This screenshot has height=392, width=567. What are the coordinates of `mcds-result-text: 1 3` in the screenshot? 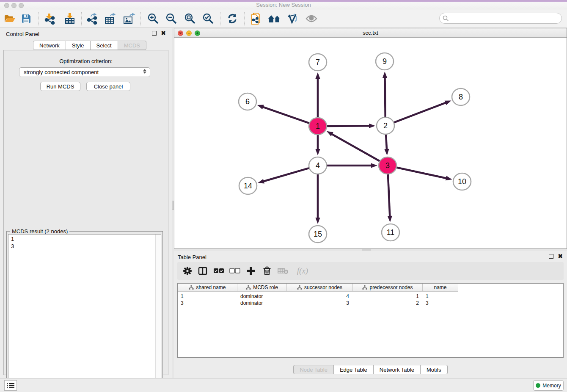 It's located at (85, 313).